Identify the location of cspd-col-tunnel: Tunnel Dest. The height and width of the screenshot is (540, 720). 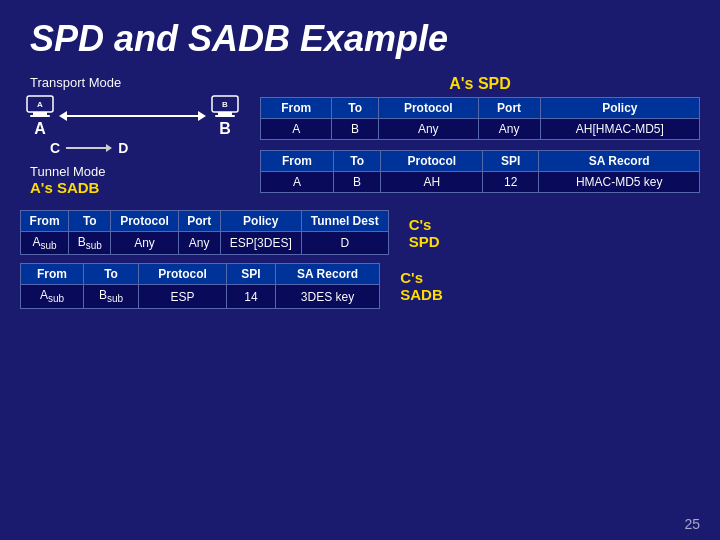
(344, 222).